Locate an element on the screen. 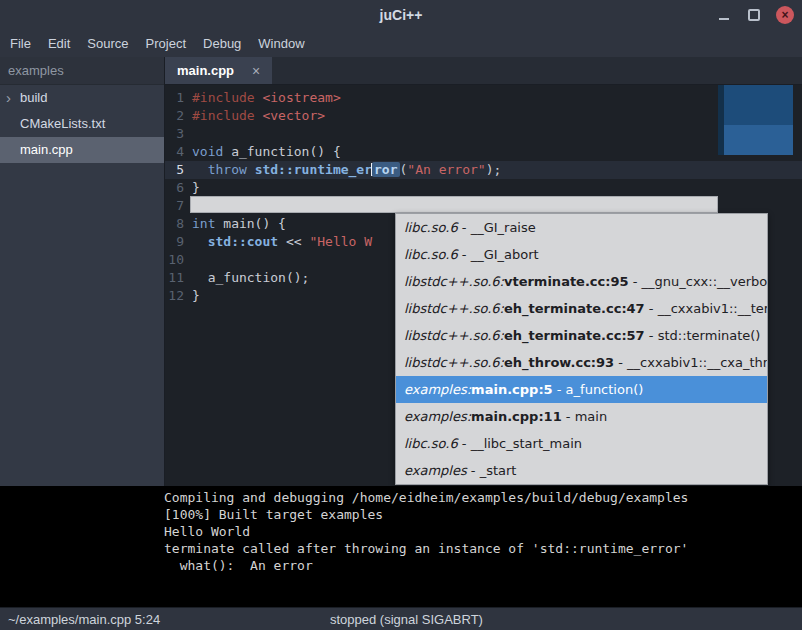  line-number: 8 is located at coordinates (177, 224).